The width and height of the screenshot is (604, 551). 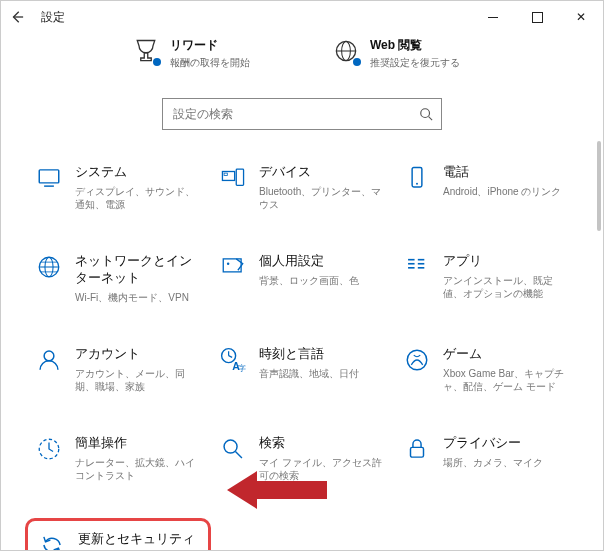 I want to click on time-language-icon: A字, so click(x=233, y=360).